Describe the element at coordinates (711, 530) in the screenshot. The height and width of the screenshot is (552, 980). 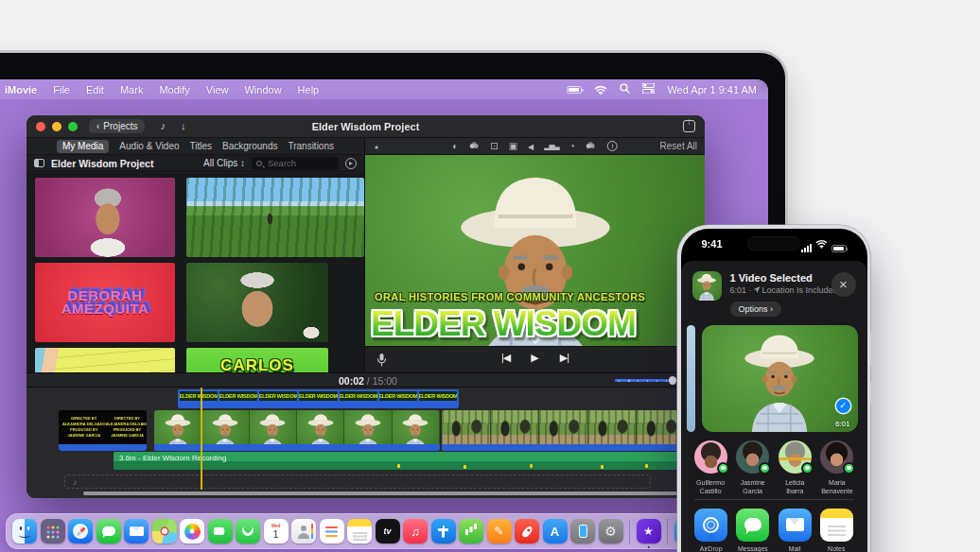
I see `share-airdrop: AirDrop` at that location.